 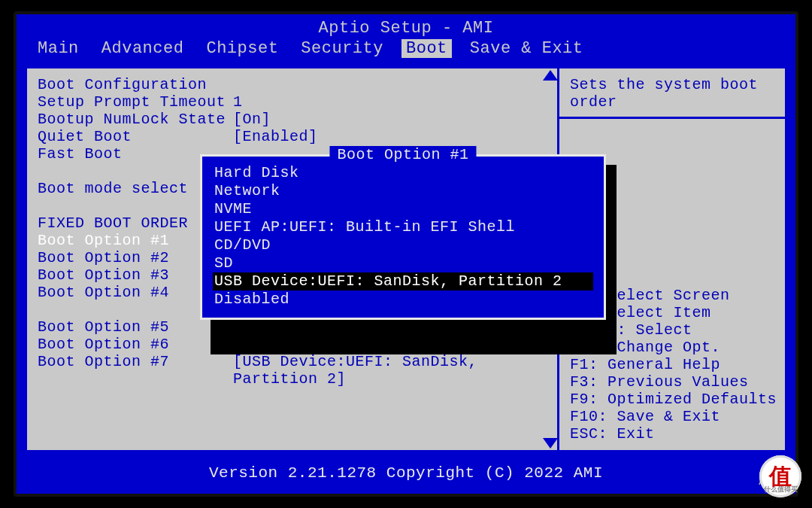 What do you see at coordinates (406, 473) in the screenshot?
I see `version-string: Version 2.21.1278 Copyright (C) 2022 AMI` at bounding box center [406, 473].